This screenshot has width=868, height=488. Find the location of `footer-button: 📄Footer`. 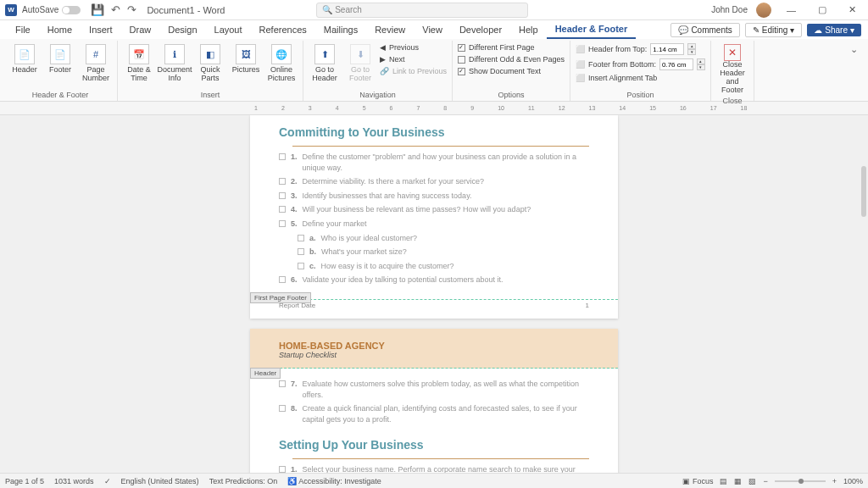

footer-button: 📄Footer is located at coordinates (60, 59).